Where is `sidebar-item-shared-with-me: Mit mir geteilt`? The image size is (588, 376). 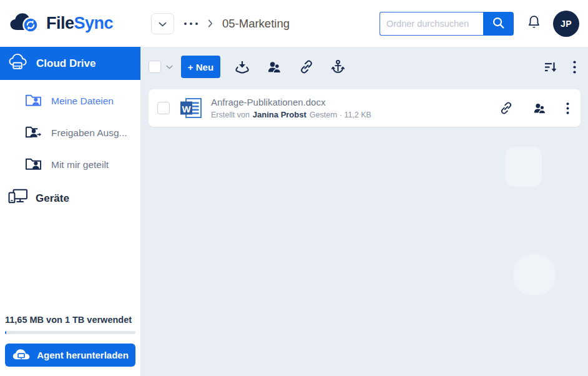
sidebar-item-shared-with-me: Mit mir geteilt is located at coordinates (70, 165).